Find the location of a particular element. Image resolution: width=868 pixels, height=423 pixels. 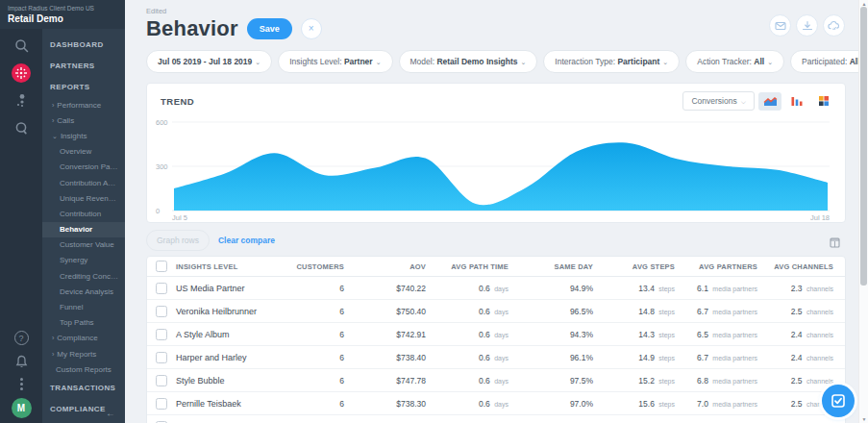

tasks-fab is located at coordinates (838, 401).